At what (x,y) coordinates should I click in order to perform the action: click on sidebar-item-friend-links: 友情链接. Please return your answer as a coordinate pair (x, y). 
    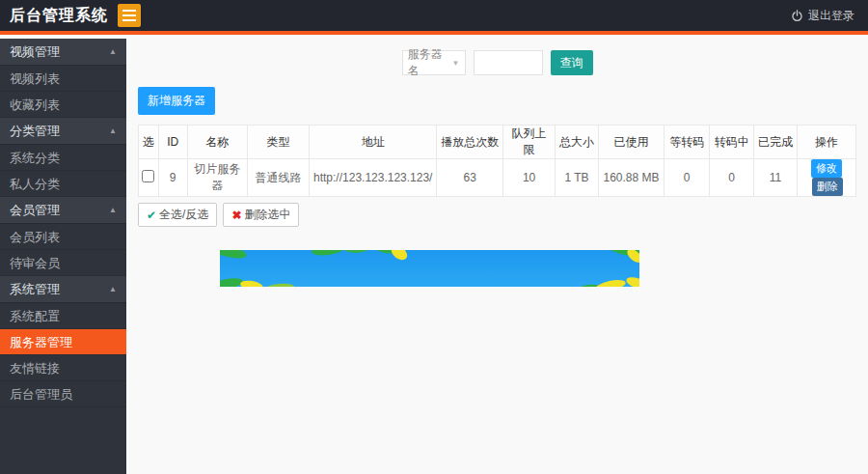
    Looking at the image, I should click on (64, 369).